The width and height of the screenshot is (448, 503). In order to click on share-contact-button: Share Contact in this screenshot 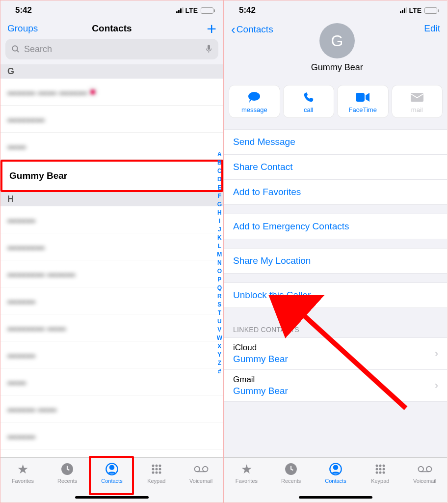, I will do `click(336, 167)`.